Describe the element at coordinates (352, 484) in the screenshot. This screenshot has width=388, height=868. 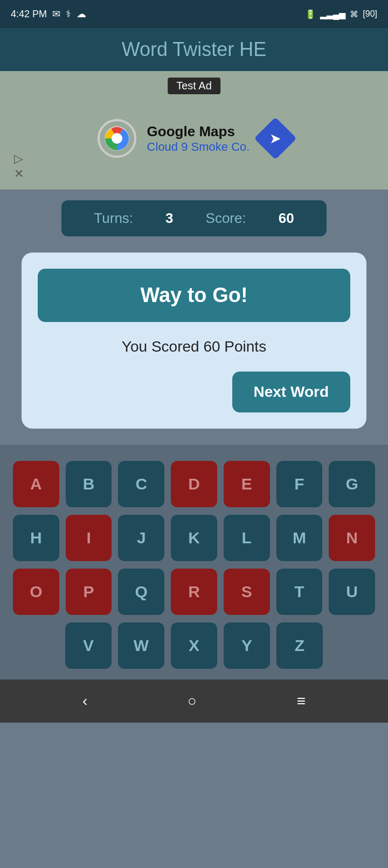
I see `key-G: G` at that location.